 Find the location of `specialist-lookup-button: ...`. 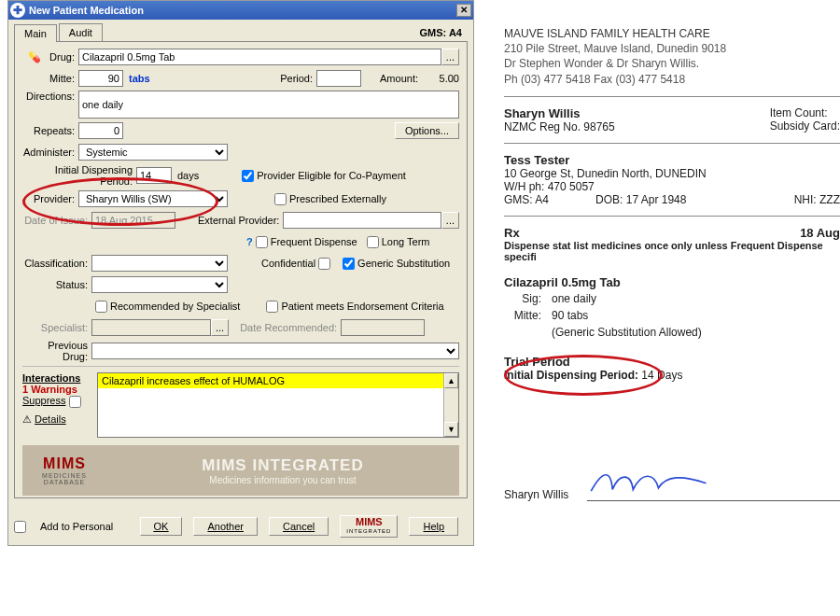

specialist-lookup-button: ... is located at coordinates (220, 328).